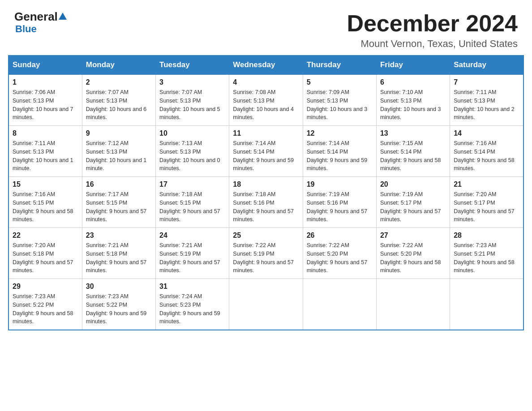 This screenshot has height=411, width=532. What do you see at coordinates (45, 304) in the screenshot?
I see `table-row: 29Sunrise: 7:23 AMSunset: 5:22 PMDayligh…` at bounding box center [45, 304].